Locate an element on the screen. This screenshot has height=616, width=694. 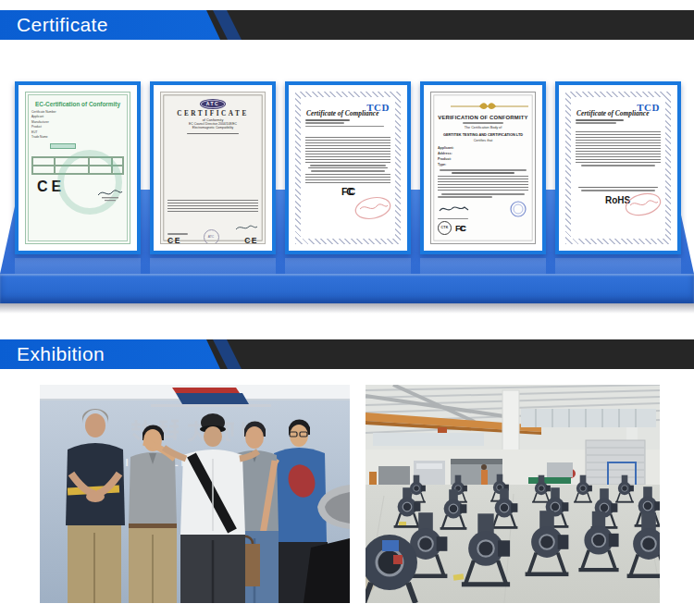
verification-title: VERIFICATION OF CONFORMITY is located at coordinates (483, 117).